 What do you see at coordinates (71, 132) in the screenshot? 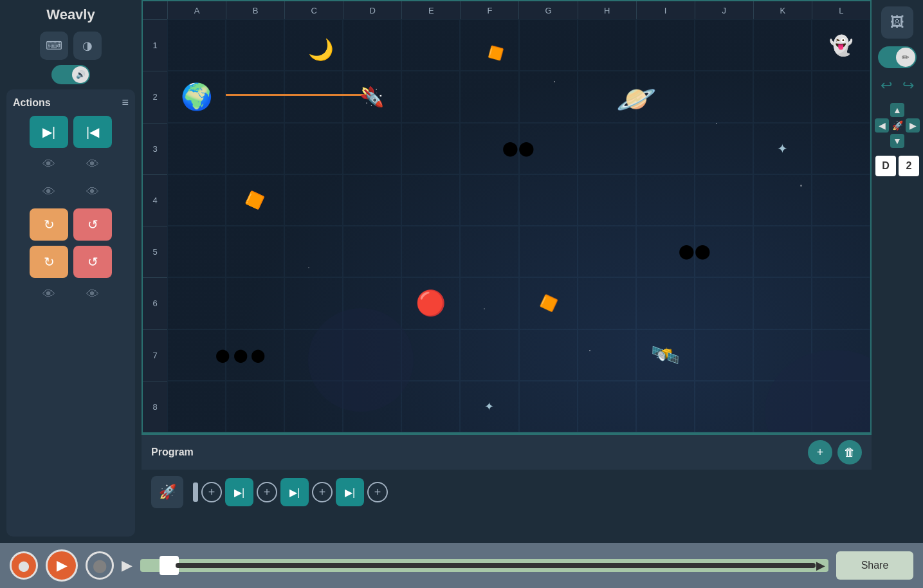
I see `step-actions-row: ▶| |◀` at bounding box center [71, 132].